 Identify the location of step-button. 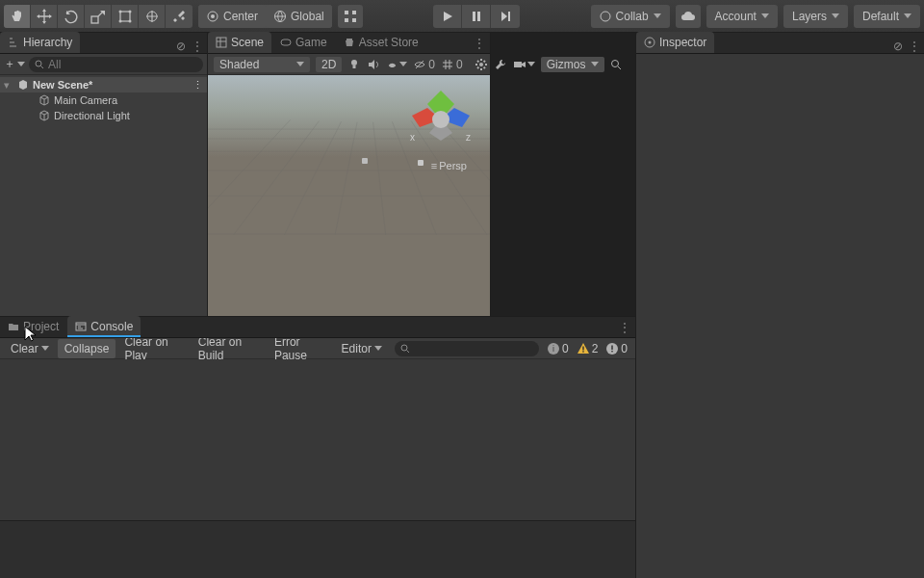
(505, 16).